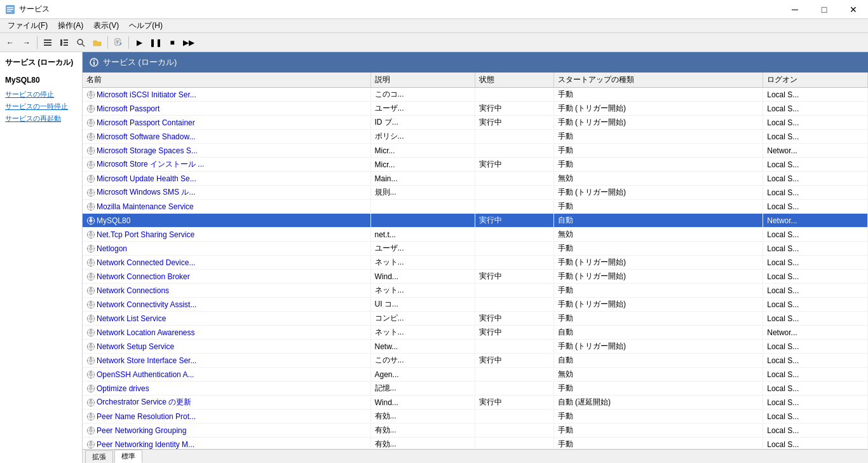 This screenshot has height=463, width=868. I want to click on col-desc: 説明, so click(423, 80).